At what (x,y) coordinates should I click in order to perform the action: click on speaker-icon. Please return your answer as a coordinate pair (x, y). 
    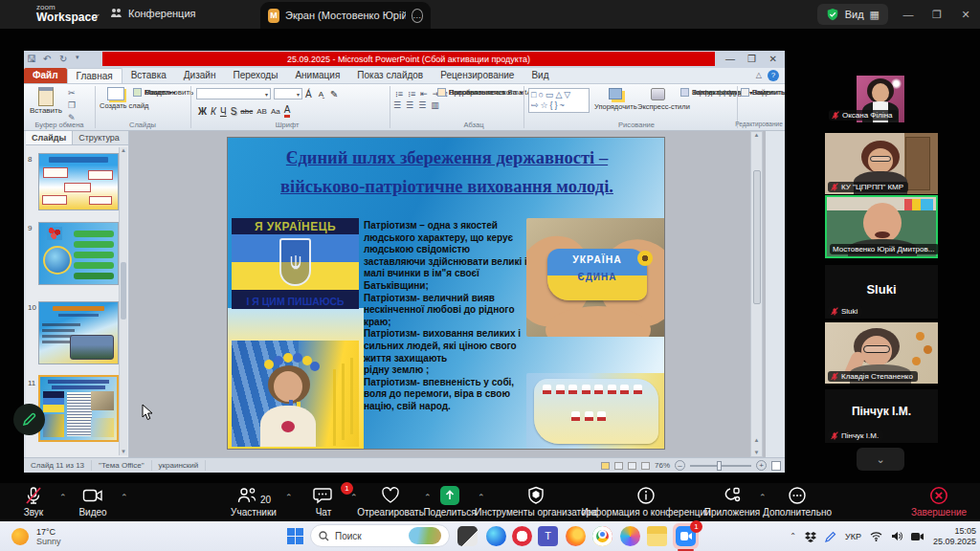
    Looking at the image, I should click on (897, 536).